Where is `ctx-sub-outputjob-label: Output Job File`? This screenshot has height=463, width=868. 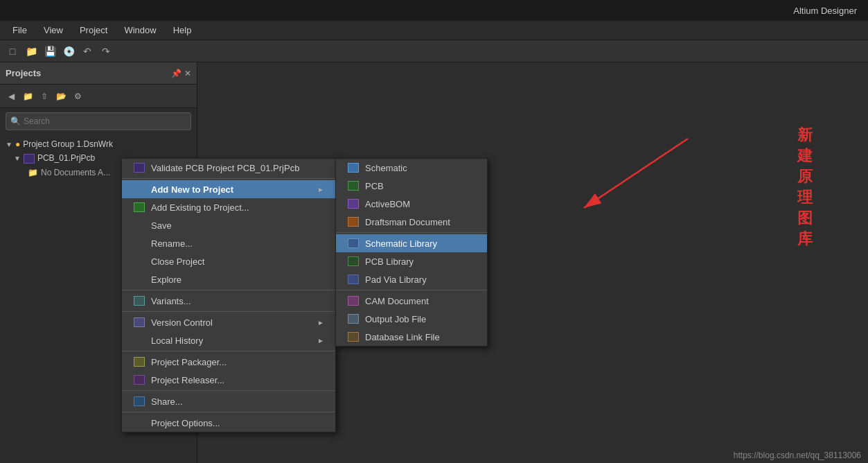
ctx-sub-outputjob-label: Output Job File is located at coordinates (396, 319).